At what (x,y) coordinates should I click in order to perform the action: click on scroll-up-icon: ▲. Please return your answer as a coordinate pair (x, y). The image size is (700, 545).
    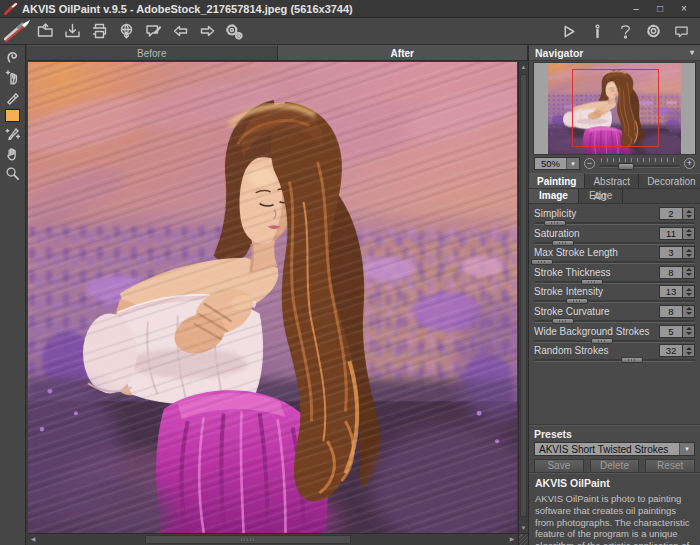
    Looking at the image, I should click on (524, 67).